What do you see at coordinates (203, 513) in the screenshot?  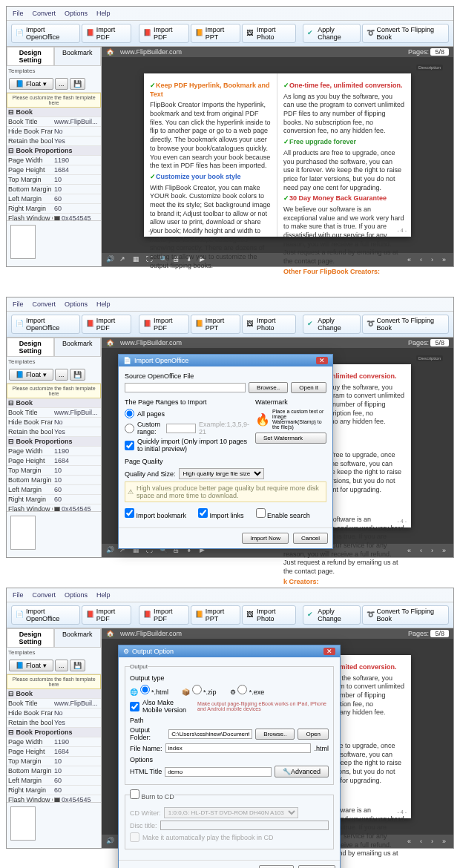 I see `import-links-check` at bounding box center [203, 513].